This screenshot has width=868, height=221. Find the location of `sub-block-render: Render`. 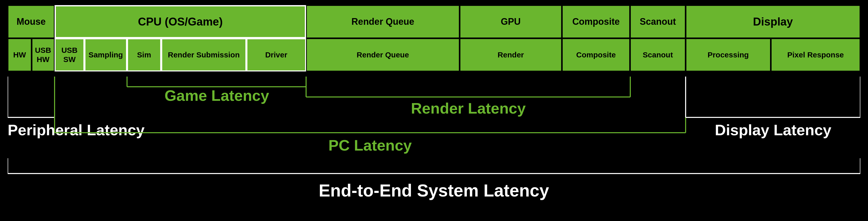

sub-block-render: Render is located at coordinates (511, 55).